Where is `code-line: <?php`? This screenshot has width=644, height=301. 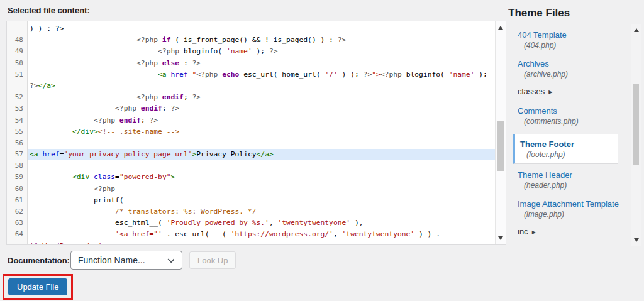
code-line: <?php is located at coordinates (262, 189).